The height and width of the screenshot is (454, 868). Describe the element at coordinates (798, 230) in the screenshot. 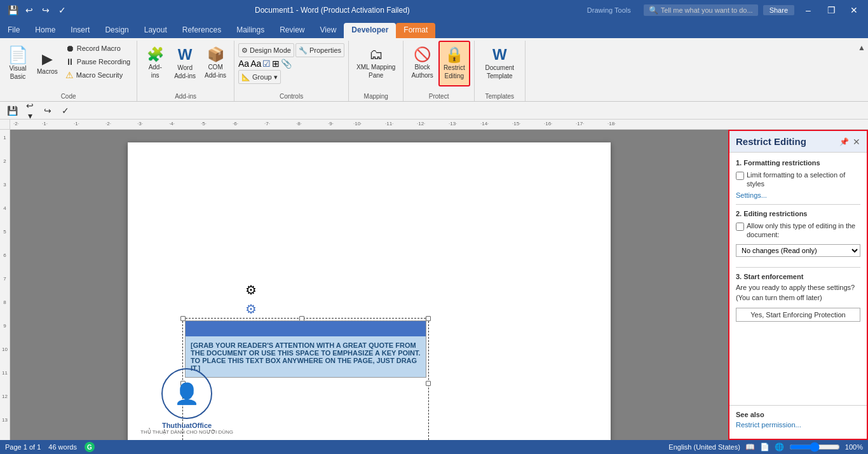

I see `editing-checkbox-row: Allow only this type of editing in the d…` at that location.